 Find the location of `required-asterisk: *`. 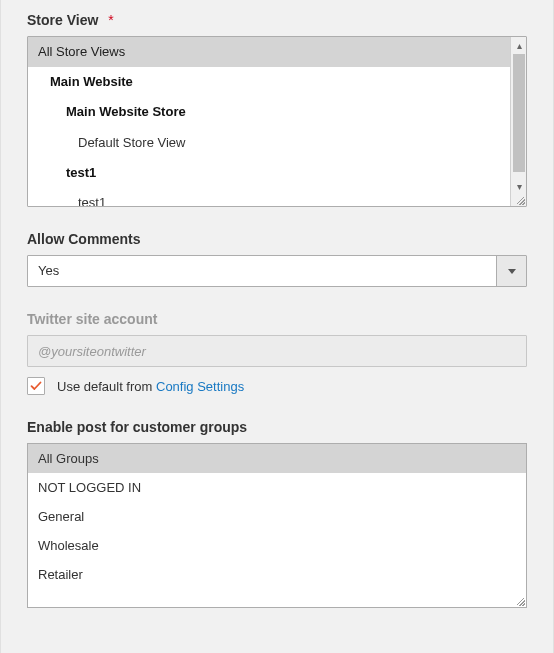

required-asterisk: * is located at coordinates (110, 20).